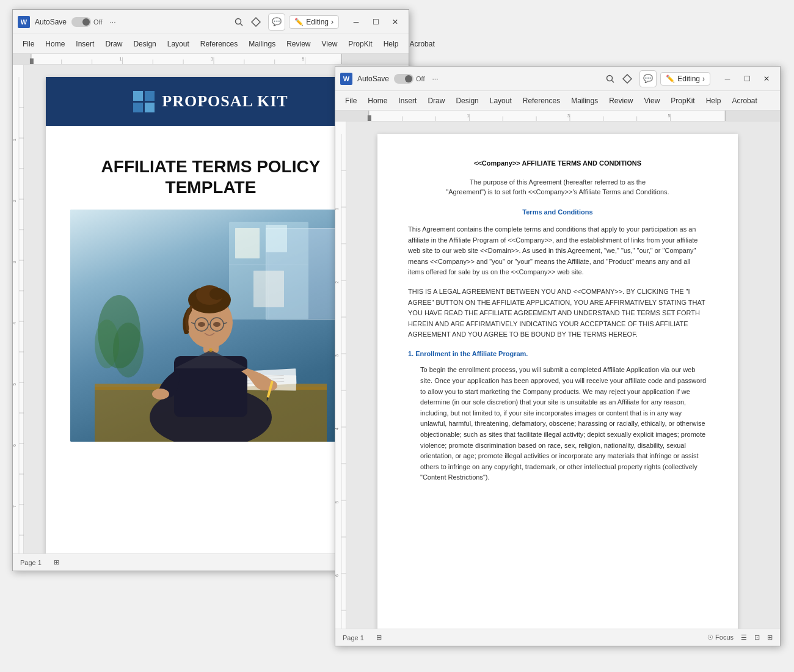  Describe the element at coordinates (648, 79) in the screenshot. I see `comment-button-front: 💬` at that location.